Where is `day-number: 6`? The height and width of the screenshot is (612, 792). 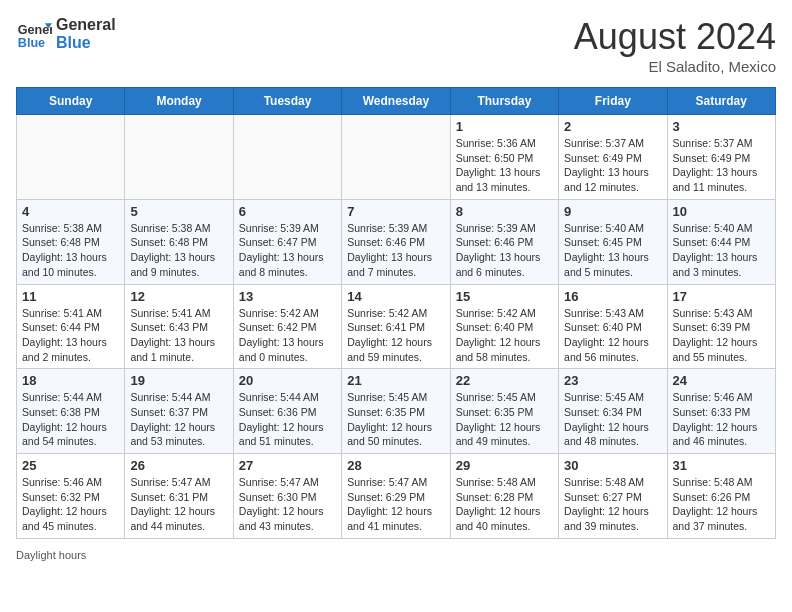 day-number: 6 is located at coordinates (288, 212).